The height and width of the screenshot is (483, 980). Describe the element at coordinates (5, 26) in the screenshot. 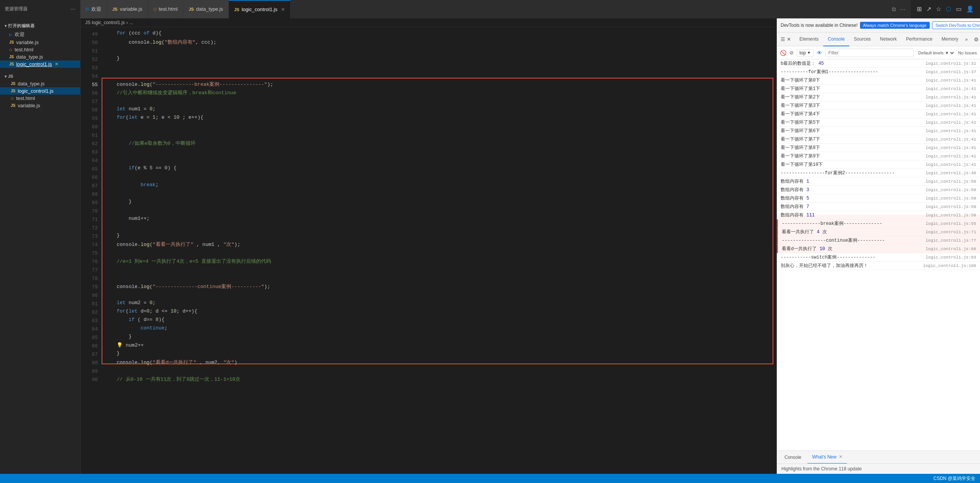

I see `chevron-down-icon: ▾` at that location.